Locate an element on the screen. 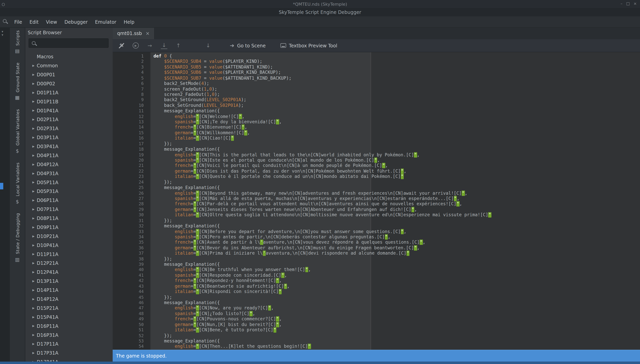  code-line: 33 english="[CN]Before you depart for ad… is located at coordinates (376, 232).